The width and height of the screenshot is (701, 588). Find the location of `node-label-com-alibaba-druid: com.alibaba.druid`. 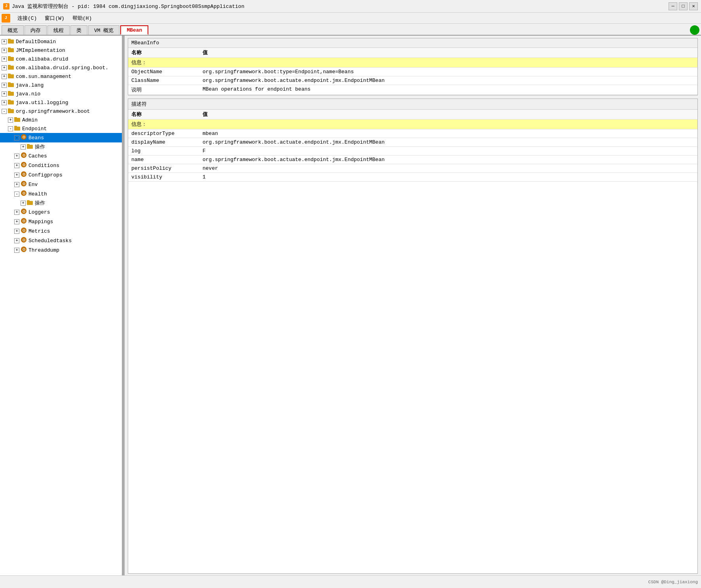

node-label-com-alibaba-druid: com.alibaba.druid is located at coordinates (42, 59).